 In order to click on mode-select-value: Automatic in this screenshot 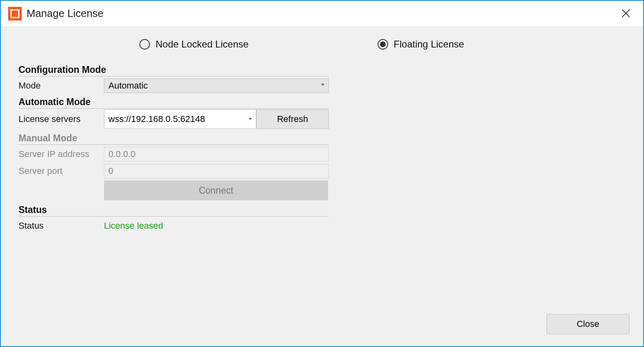, I will do `click(128, 86)`.